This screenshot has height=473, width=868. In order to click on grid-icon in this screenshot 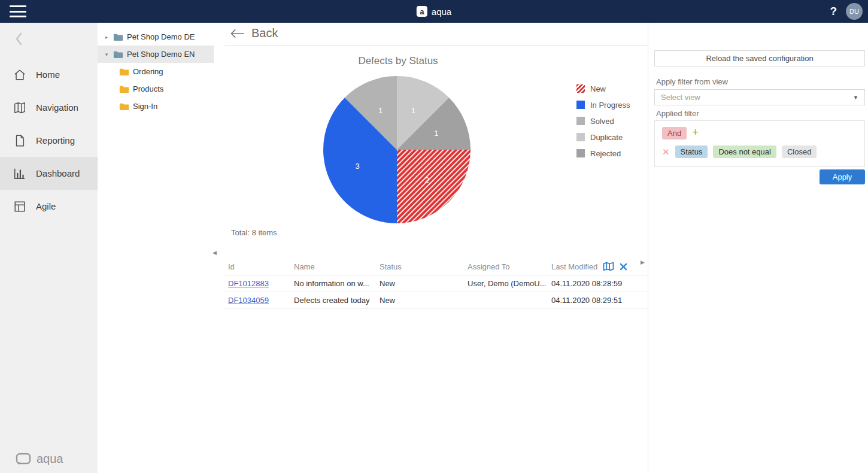, I will do `click(20, 207)`.